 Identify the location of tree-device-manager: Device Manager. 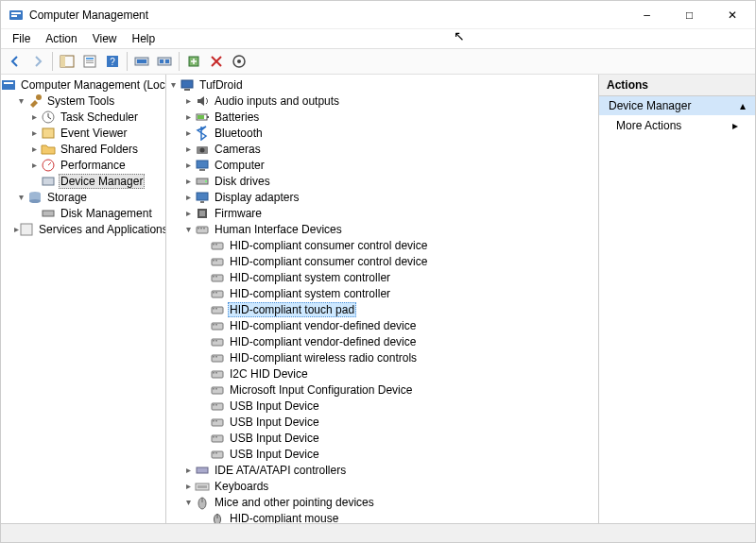
(83, 181).